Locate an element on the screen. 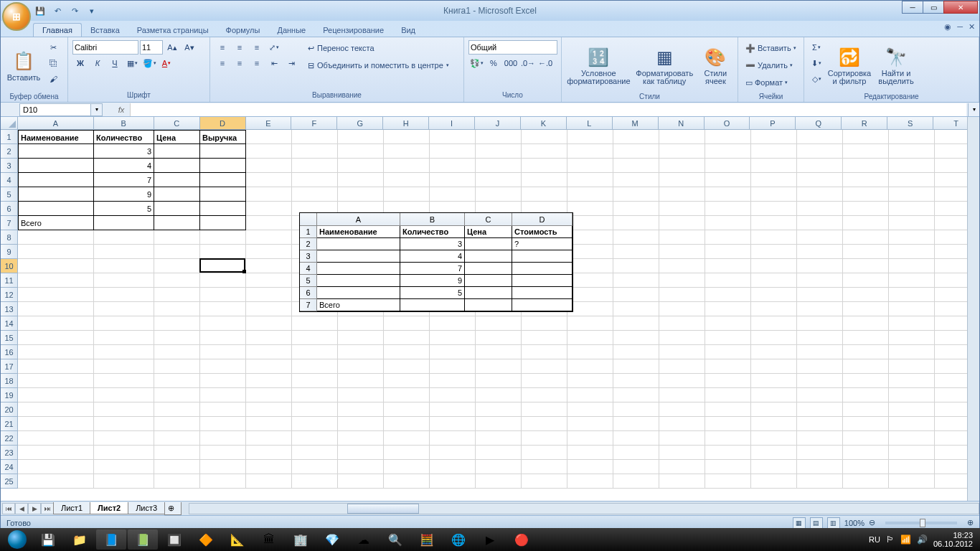  maximize-button: ▭ is located at coordinates (933, 7).